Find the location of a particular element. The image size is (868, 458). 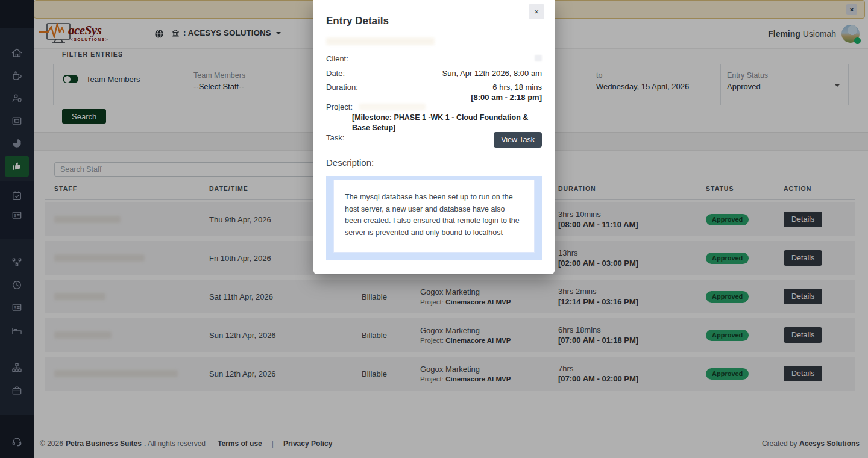

duration-time-range: [8:00 am - 2:18 pm] is located at coordinates (506, 98).